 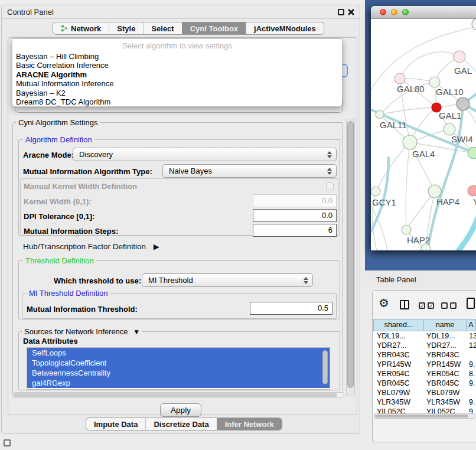 What do you see at coordinates (285, 28) in the screenshot?
I see `tab-label: jActiveMNodules` at bounding box center [285, 28].